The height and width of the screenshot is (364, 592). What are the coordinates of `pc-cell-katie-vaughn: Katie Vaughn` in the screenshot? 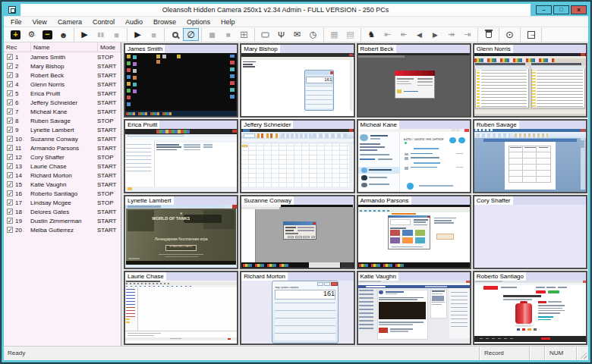 It's located at (414, 308).